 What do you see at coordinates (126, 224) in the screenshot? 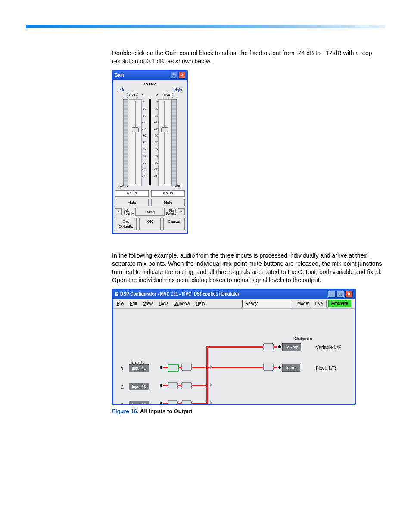
I see `set-defaults-button: Set Defaults` at bounding box center [126, 224].